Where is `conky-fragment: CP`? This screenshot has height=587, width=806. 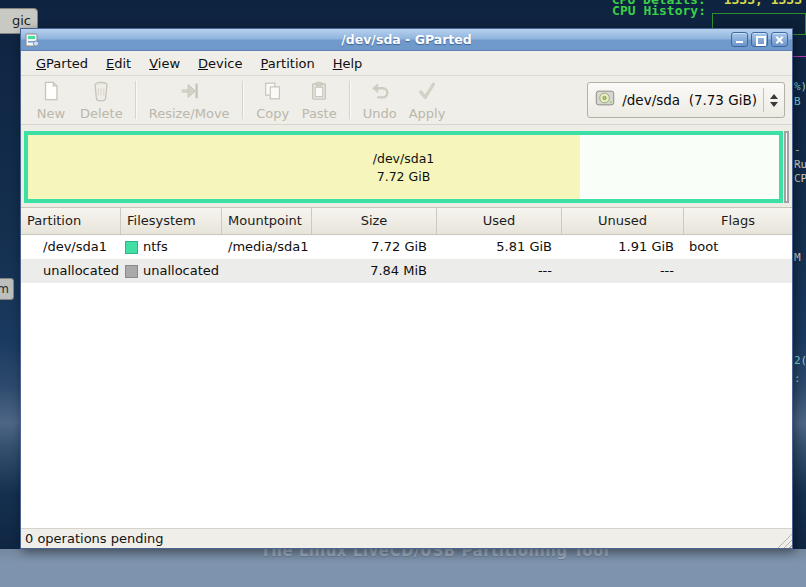
conky-fragment: CP is located at coordinates (800, 178).